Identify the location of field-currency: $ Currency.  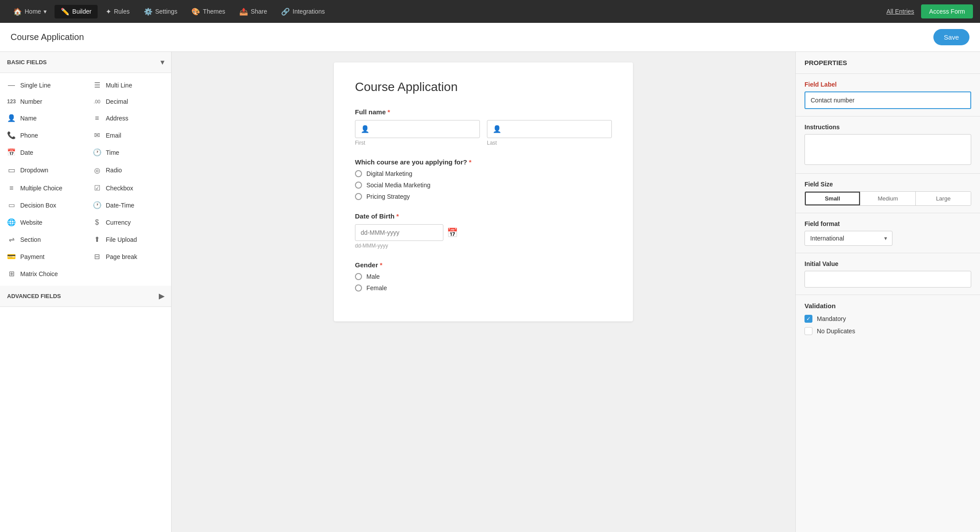
(128, 222).